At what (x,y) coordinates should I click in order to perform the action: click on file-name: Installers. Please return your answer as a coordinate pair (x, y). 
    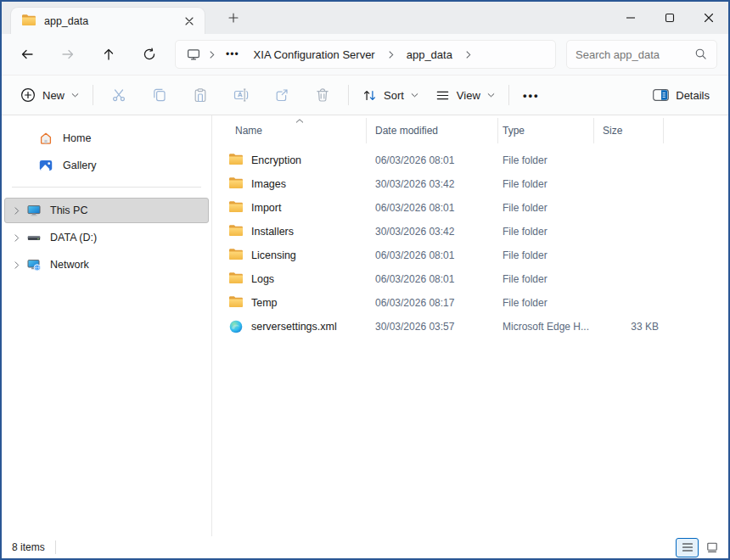
    Looking at the image, I should click on (272, 232).